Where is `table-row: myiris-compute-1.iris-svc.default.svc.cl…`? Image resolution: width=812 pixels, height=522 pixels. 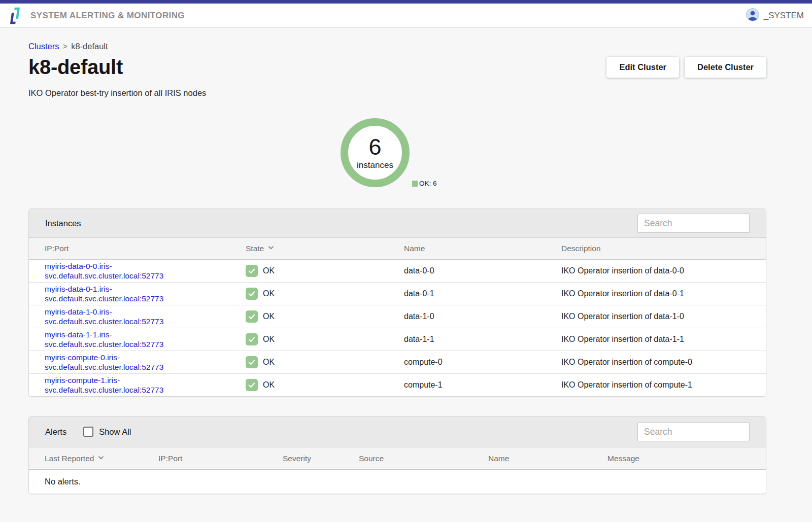
table-row: myiris-compute-1.iris-svc.default.svc.cl… is located at coordinates (397, 385).